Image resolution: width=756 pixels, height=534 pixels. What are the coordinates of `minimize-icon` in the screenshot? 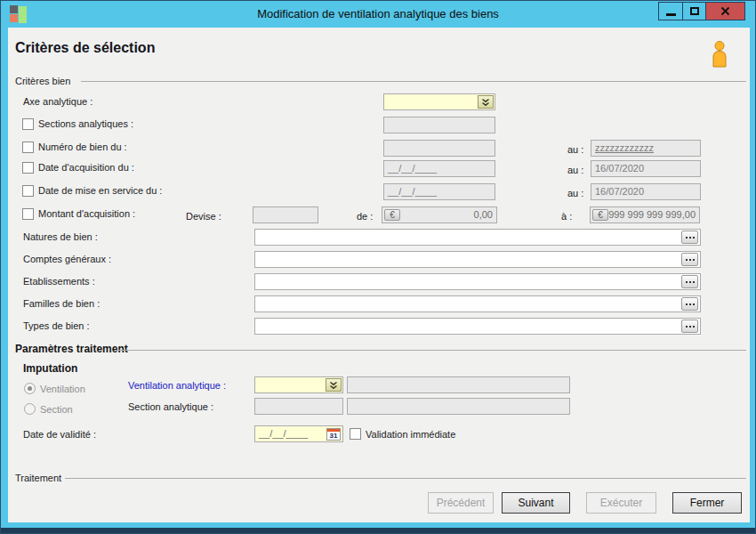 It's located at (671, 14).